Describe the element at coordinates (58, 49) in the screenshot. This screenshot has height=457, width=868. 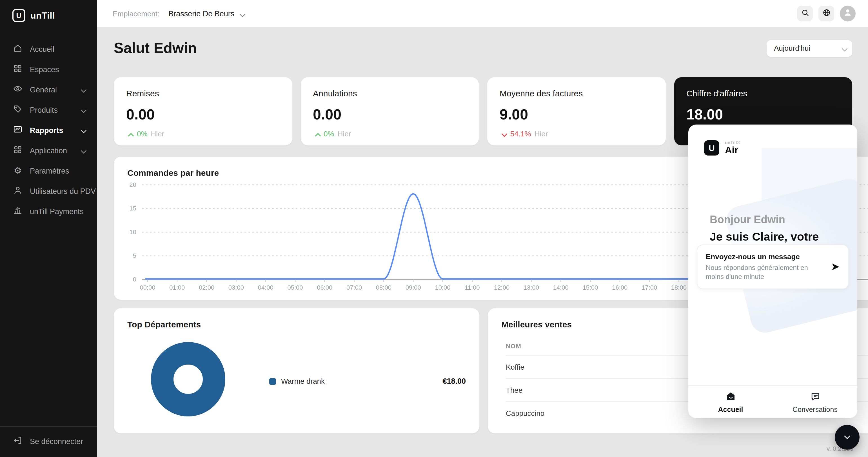
I see `sidebar-item-label: Accueil` at that location.